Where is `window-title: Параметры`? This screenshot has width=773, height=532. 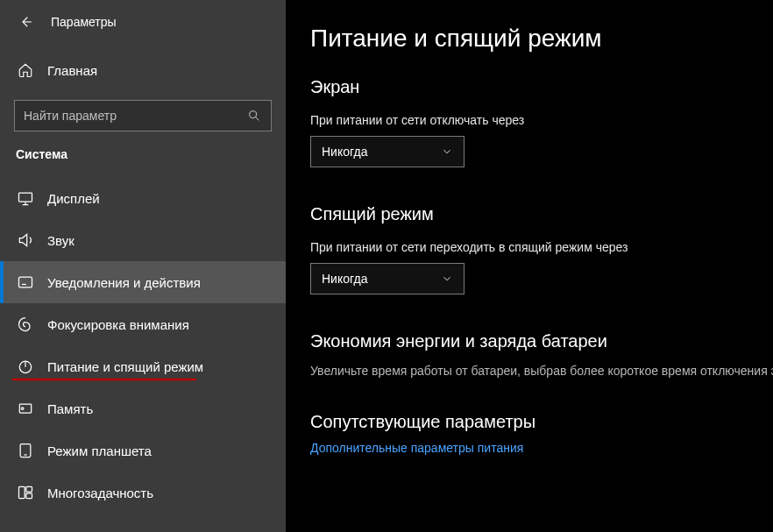 window-title: Параметры is located at coordinates (84, 22).